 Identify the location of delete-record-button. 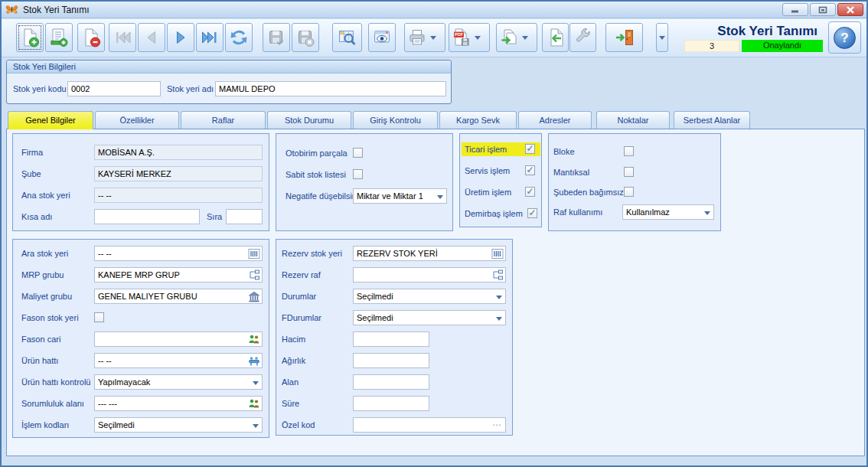
(91, 38).